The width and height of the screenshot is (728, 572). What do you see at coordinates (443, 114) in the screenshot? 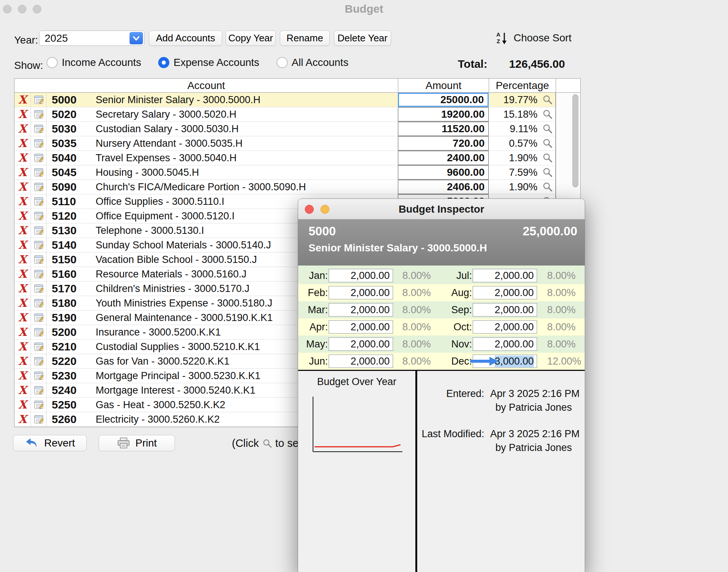
I see `amount-field: 19200.00` at bounding box center [443, 114].